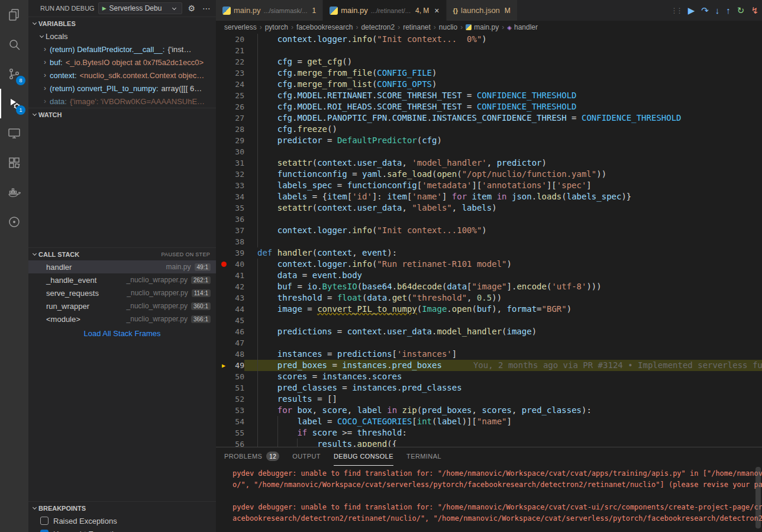 The image size is (762, 532). What do you see at coordinates (122, 254) in the screenshot?
I see `call-stack-section-header: CALL STACK PAUSED ON STEP` at bounding box center [122, 254].